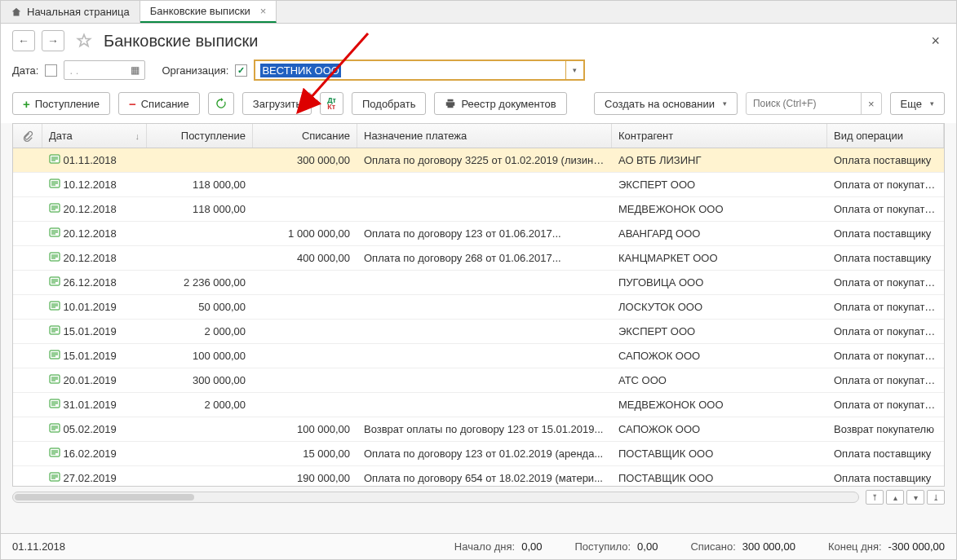 This screenshot has width=957, height=560. What do you see at coordinates (485, 160) in the screenshot?
I see `cell-purpose: Оплата по договору 3225 от 01.02.2019 (л…` at bounding box center [485, 160].